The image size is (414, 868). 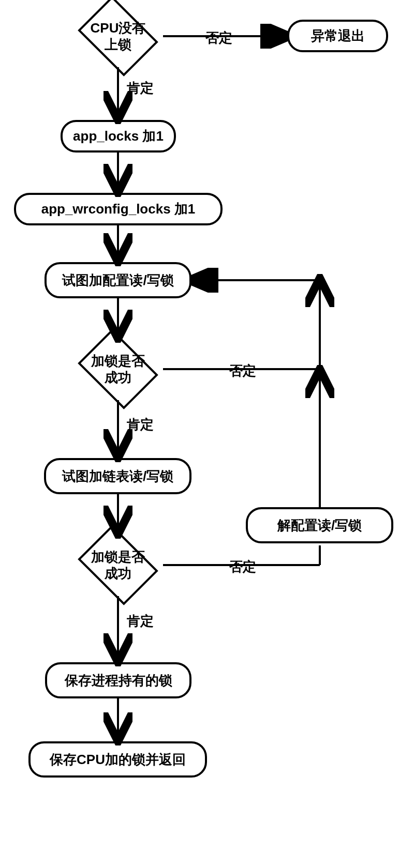 What do you see at coordinates (119, 680) in the screenshot?
I see `process-save-process-locks-label: 保存进程持有的锁` at bounding box center [119, 680].